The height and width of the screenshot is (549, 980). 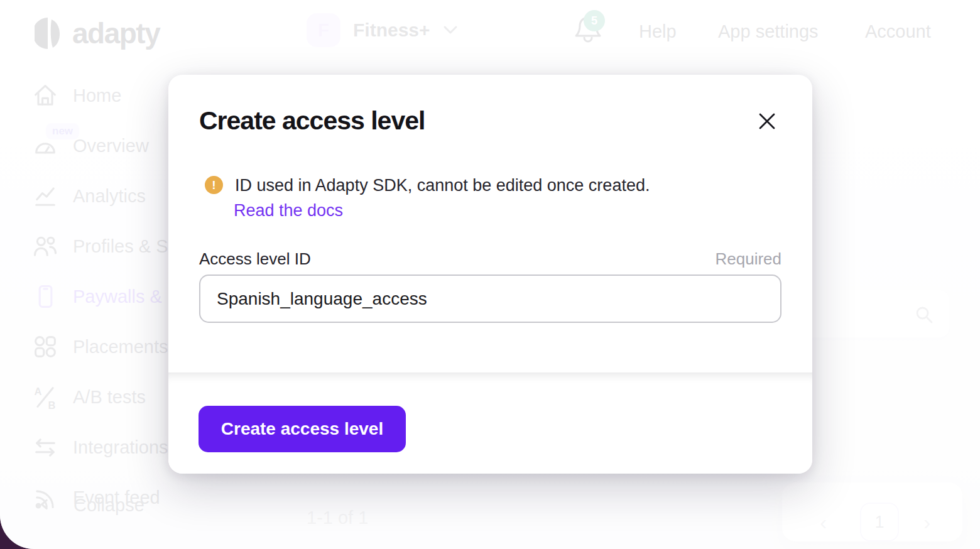 What do you see at coordinates (767, 121) in the screenshot?
I see `close-button` at bounding box center [767, 121].